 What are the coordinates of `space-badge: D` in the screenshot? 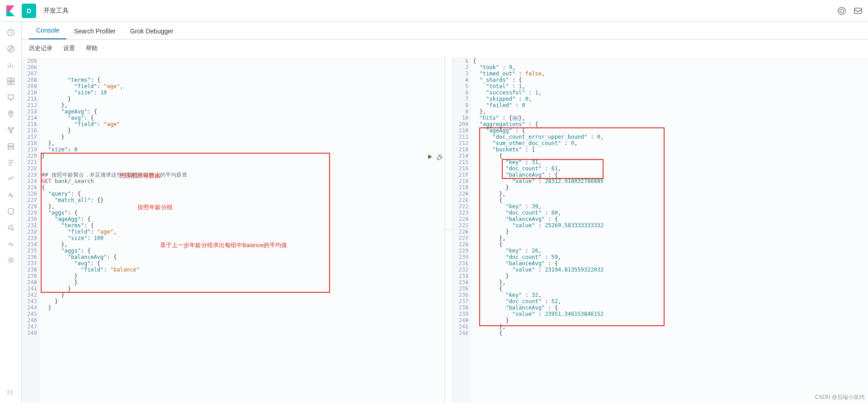 It's located at (29, 11).